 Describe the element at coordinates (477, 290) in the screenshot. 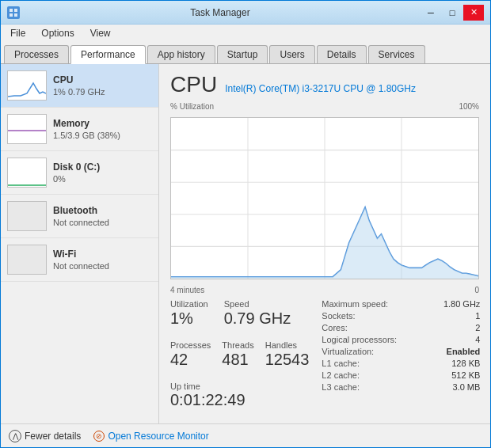

I see `chart-y-min: 0` at that location.